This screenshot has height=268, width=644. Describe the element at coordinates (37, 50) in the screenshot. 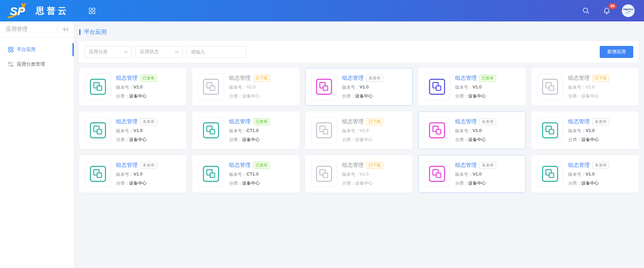

I see `sidebar-item-platform-apps: 平台应用` at that location.